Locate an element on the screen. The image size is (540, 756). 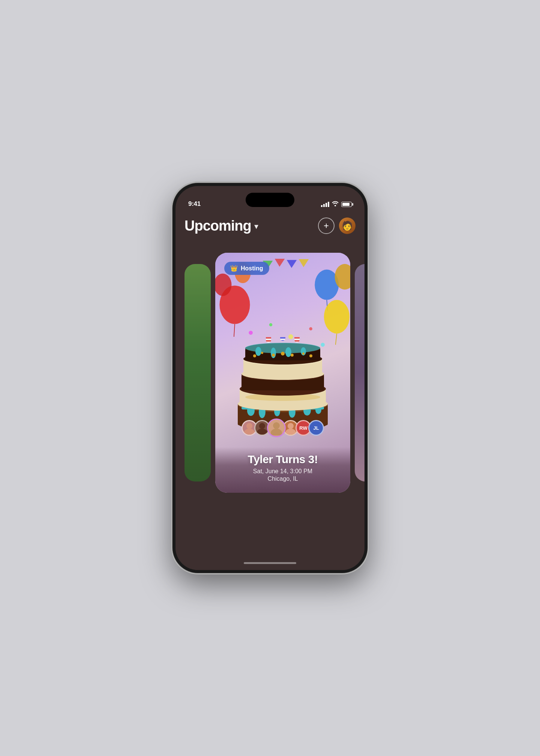
next-event-card is located at coordinates (360, 373).